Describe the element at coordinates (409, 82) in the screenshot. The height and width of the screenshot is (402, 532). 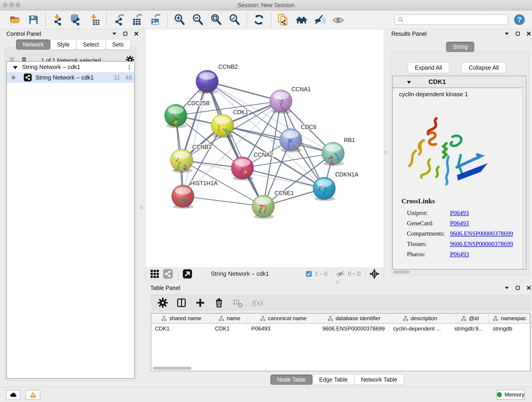
I see `section-caret-icon` at that location.